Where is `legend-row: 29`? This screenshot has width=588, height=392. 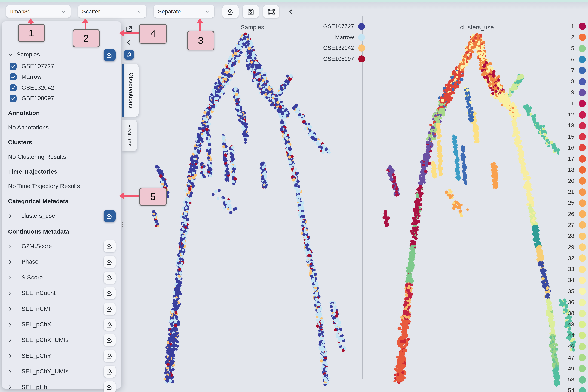 legend-row: 29 is located at coordinates (565, 247).